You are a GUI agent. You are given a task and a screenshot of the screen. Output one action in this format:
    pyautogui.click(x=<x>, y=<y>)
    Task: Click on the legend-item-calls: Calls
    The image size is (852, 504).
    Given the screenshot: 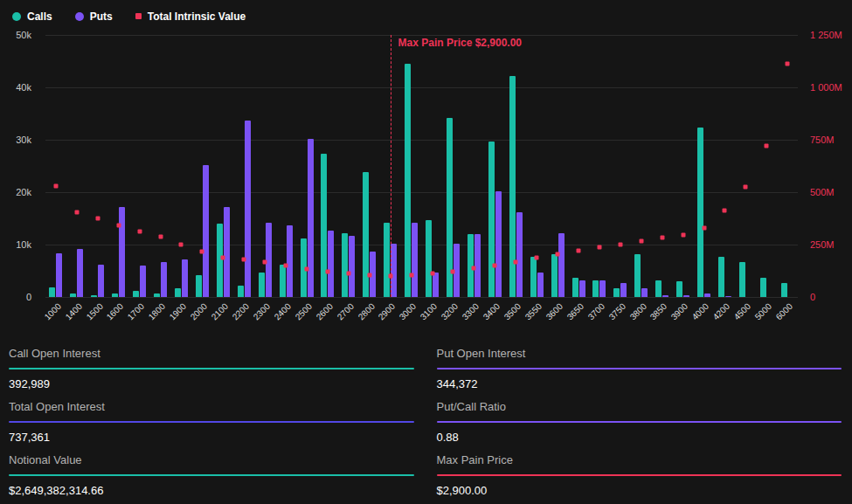 What is the action you would take?
    pyautogui.click(x=32, y=17)
    